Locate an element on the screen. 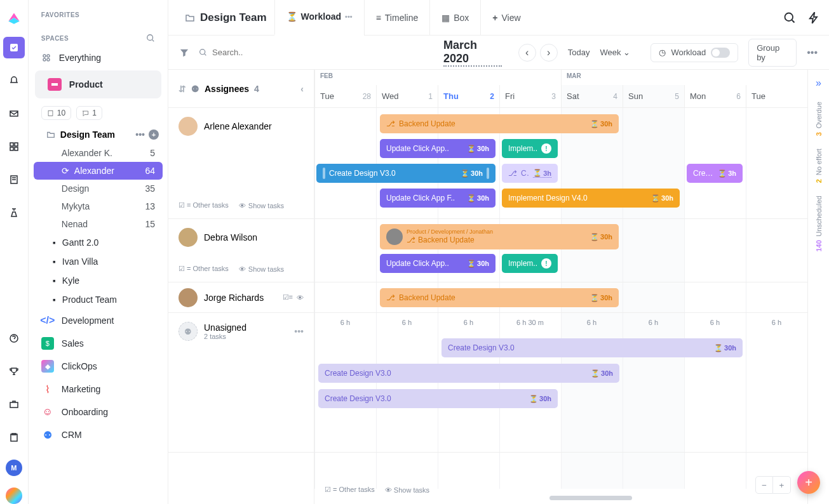 The width and height of the screenshot is (829, 504). horizontal-scrollbar is located at coordinates (591, 498).